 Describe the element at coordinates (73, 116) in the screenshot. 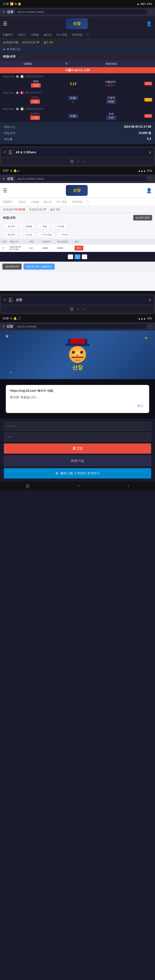

I see `draw-odds-btn-3: 4.56` at that location.